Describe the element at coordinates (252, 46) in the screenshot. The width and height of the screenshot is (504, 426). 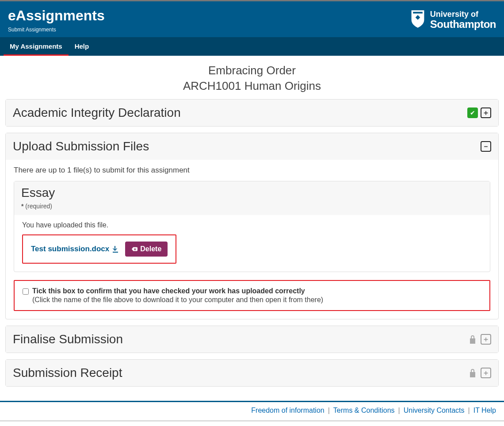
I see `nav-tabs: My Assignments Help` at that location.